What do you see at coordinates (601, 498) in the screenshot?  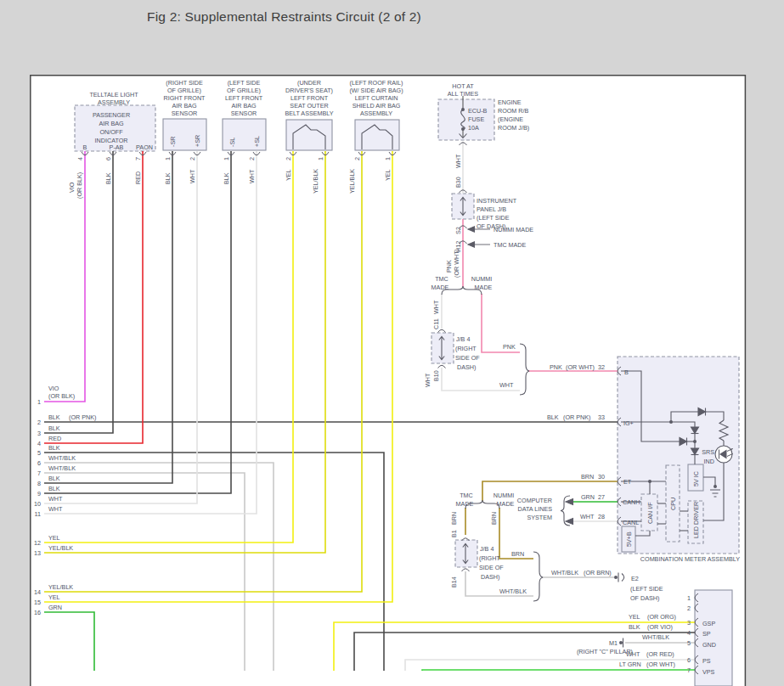 I see `diagram-label: 27` at bounding box center [601, 498].